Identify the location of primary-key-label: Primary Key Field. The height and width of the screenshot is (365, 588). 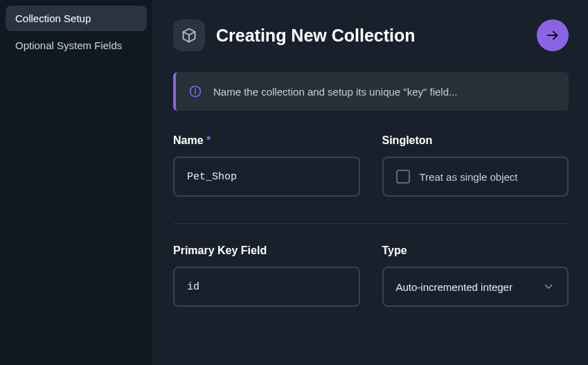
(267, 251).